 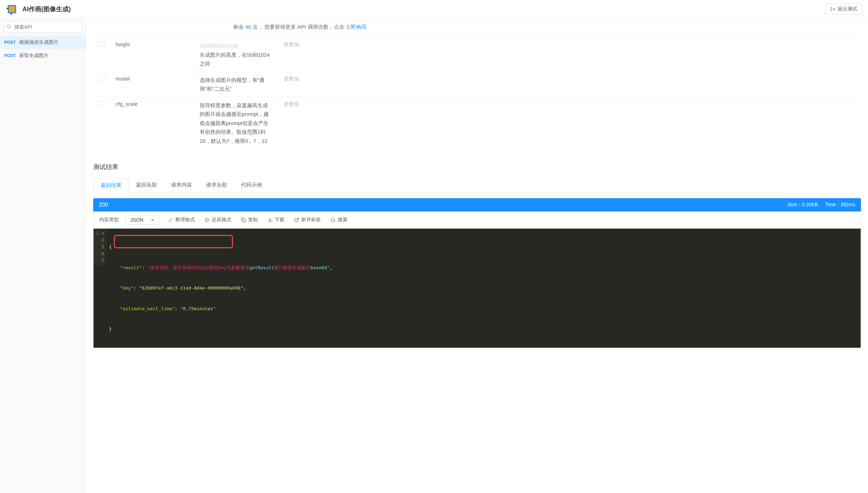 What do you see at coordinates (477, 84) in the screenshot?
I see `table-row: model 选择生成图片的模型，有"通用"和"二次元" 参数值` at bounding box center [477, 84].